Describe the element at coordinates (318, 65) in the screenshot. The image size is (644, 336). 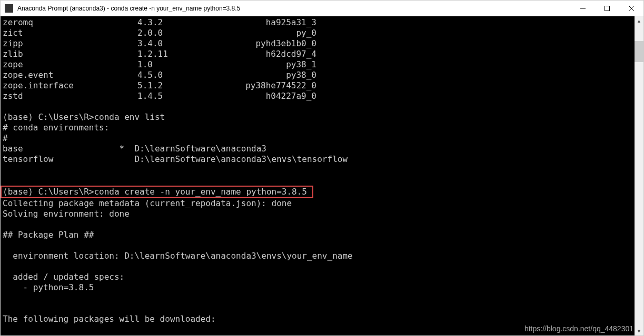
I see `package-row: zope1.0py38_1` at that location.